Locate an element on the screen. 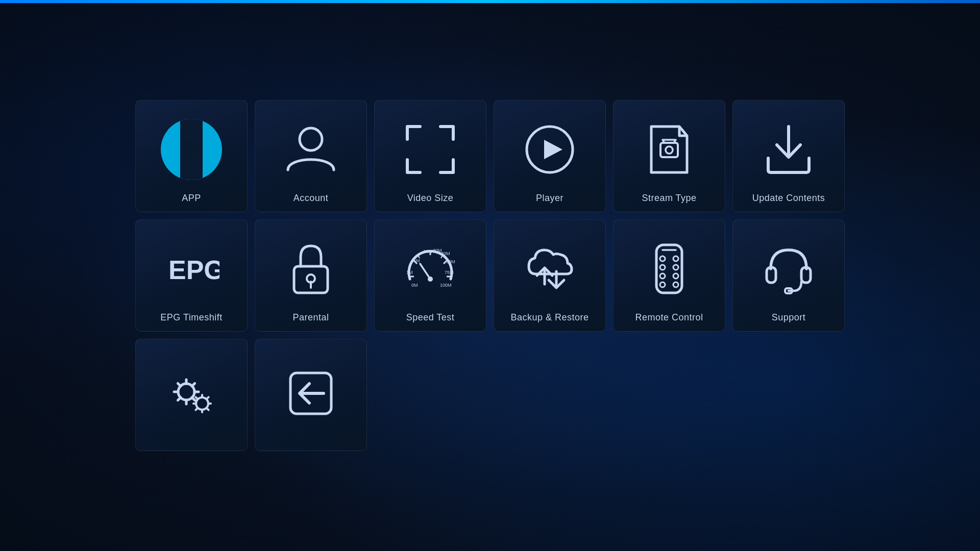 The image size is (980, 551). svg-text: 30M is located at coordinates (446, 254).